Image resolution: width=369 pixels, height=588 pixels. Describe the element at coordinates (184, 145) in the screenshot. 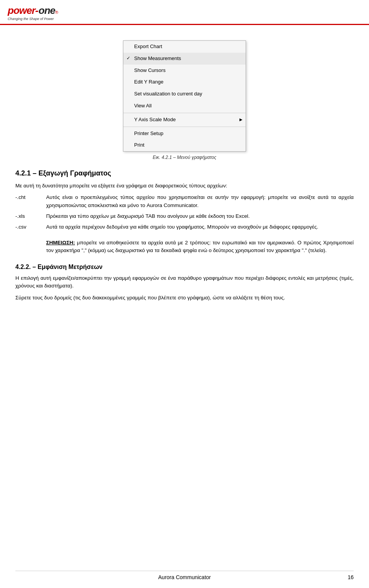

I see `menu-item-print: Print` at that location.